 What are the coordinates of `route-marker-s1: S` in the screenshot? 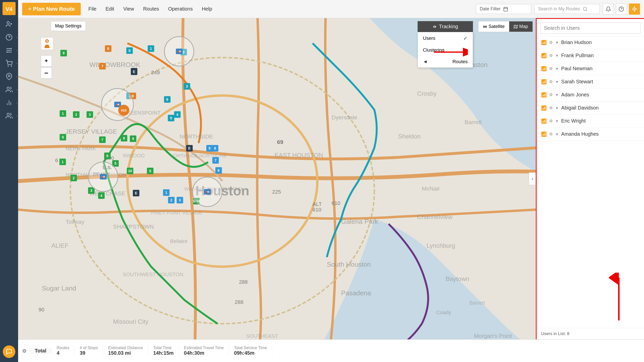 It's located at (130, 51).